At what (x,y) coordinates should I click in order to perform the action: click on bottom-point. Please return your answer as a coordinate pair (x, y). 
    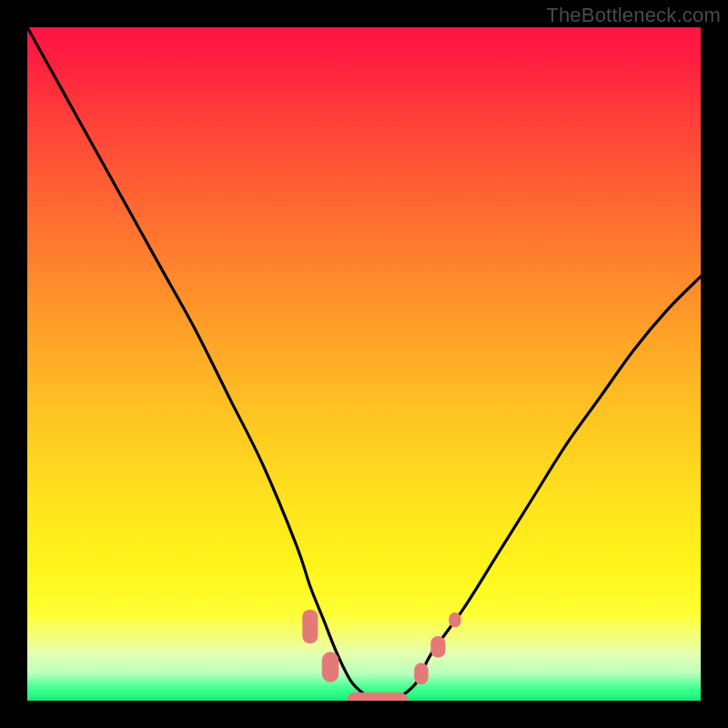
    Looking at the image, I should click on (379, 697).